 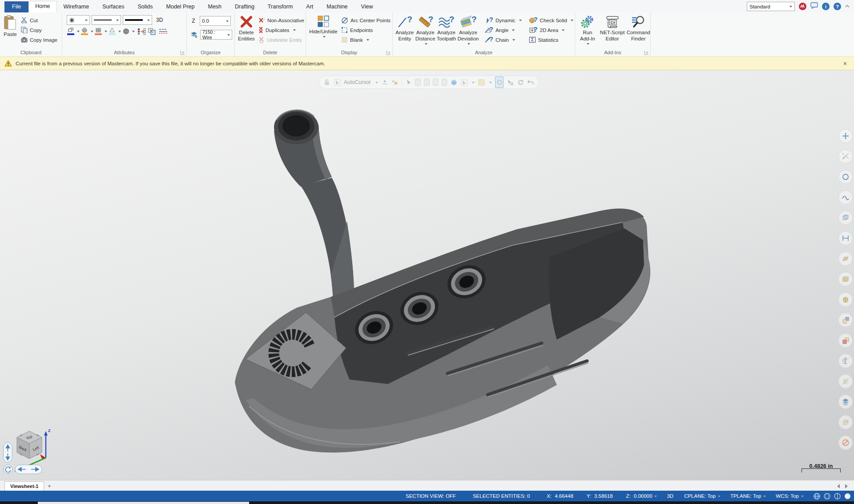 What do you see at coordinates (126, 31) in the screenshot?
I see `material-button` at bounding box center [126, 31].